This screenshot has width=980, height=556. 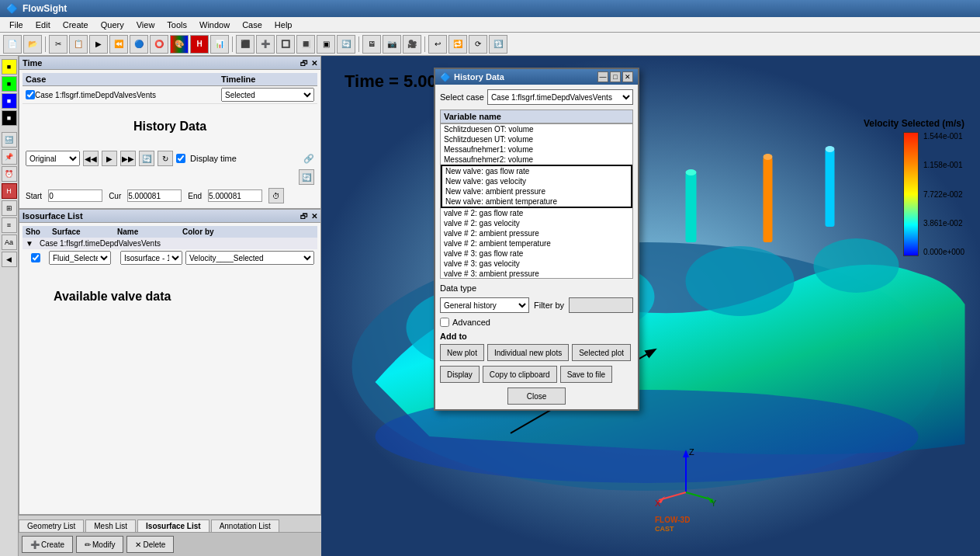 What do you see at coordinates (438, 44) in the screenshot?
I see `toolbar-b16: ↩` at bounding box center [438, 44].